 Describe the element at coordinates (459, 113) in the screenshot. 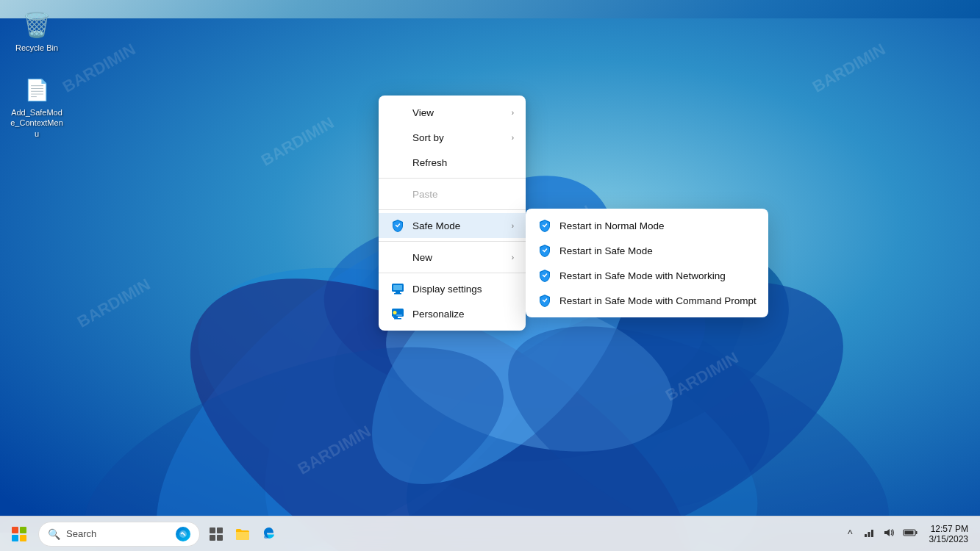

I see `view-label: View` at that location.